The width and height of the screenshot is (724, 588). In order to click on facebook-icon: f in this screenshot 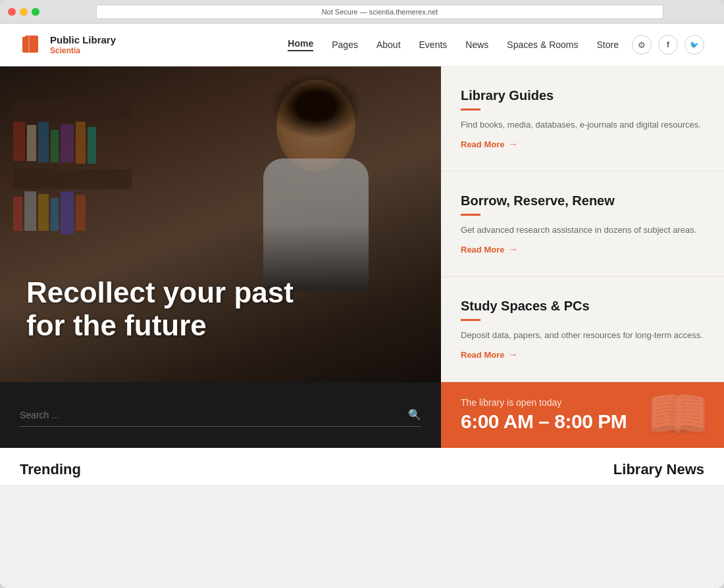, I will do `click(668, 45)`.